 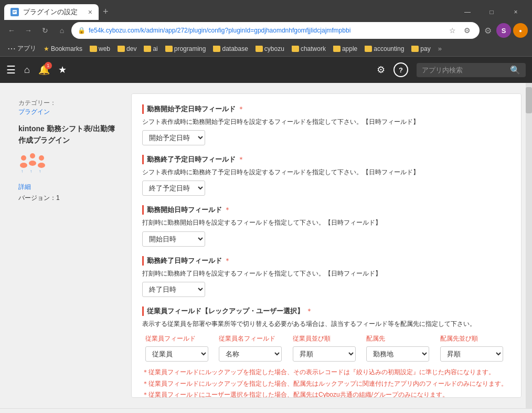 What do you see at coordinates (326, 274) in the screenshot?
I see `section4-description: 打刻時に勤務終了日時を設定するフィールドを指定して下さい。【日時フィールド】` at bounding box center [326, 274].